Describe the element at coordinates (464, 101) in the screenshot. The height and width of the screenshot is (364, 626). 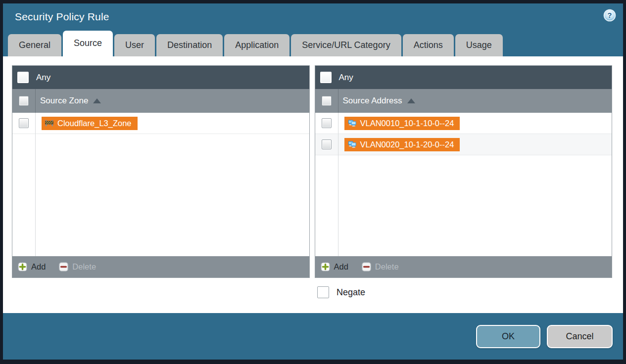
I see `source-address-column-header: Source Address` at that location.